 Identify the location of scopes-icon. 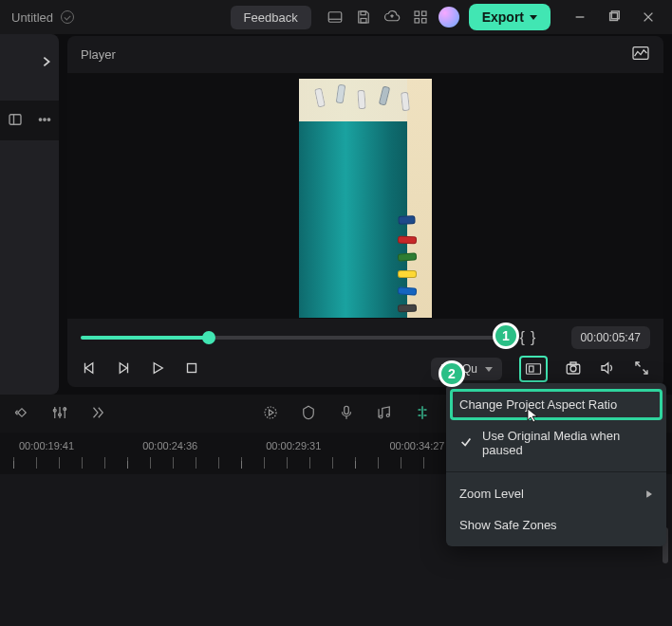
(641, 55).